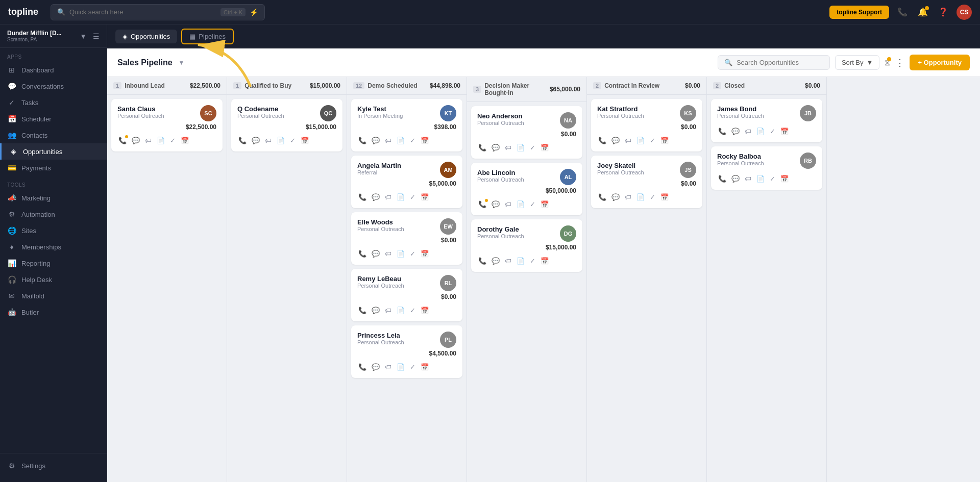 The width and height of the screenshot is (980, 482). What do you see at coordinates (158, 12) in the screenshot?
I see `global-search: 🔍 Ctrl + K ⚡` at bounding box center [158, 12].